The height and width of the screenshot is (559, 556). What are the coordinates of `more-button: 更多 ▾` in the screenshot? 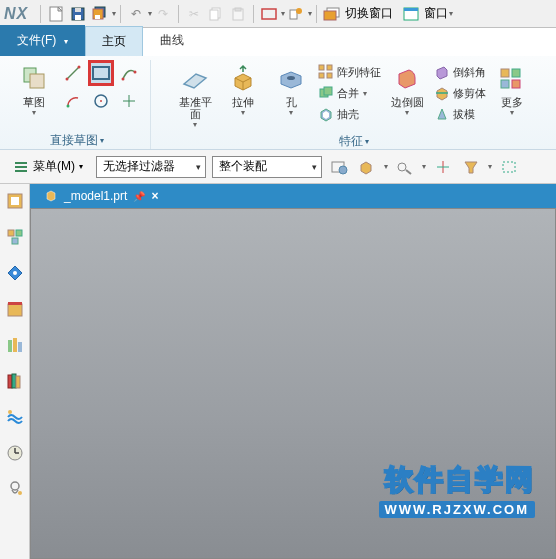 It's located at (512, 90).